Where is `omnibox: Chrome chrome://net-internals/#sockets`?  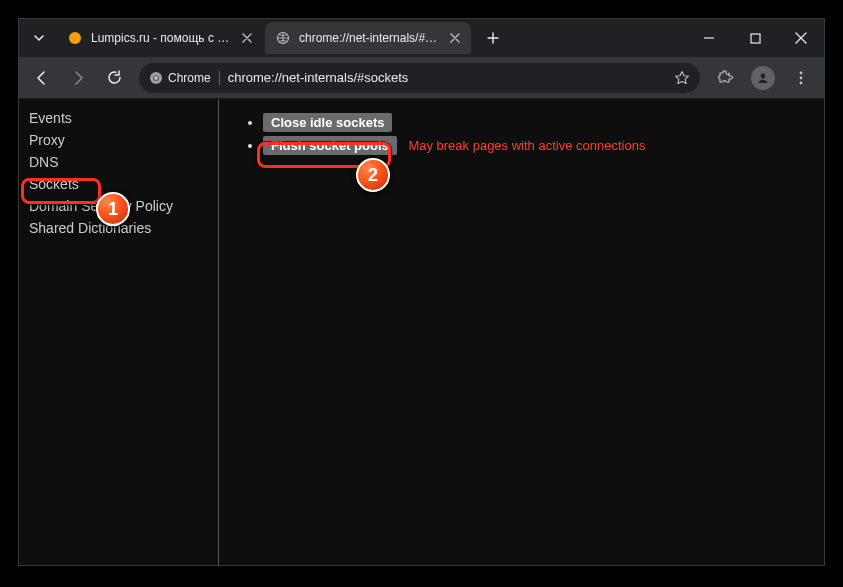 omnibox: Chrome chrome://net-internals/#sockets is located at coordinates (420, 78).